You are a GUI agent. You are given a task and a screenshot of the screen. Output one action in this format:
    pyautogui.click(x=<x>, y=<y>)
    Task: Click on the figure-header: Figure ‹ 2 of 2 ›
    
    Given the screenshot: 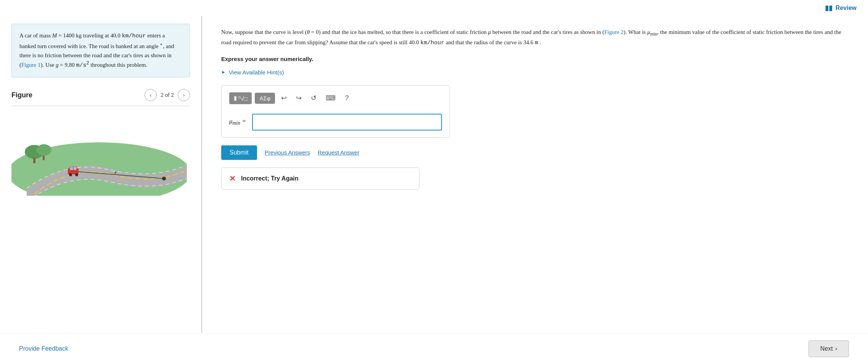 What is the action you would take?
    pyautogui.click(x=101, y=95)
    